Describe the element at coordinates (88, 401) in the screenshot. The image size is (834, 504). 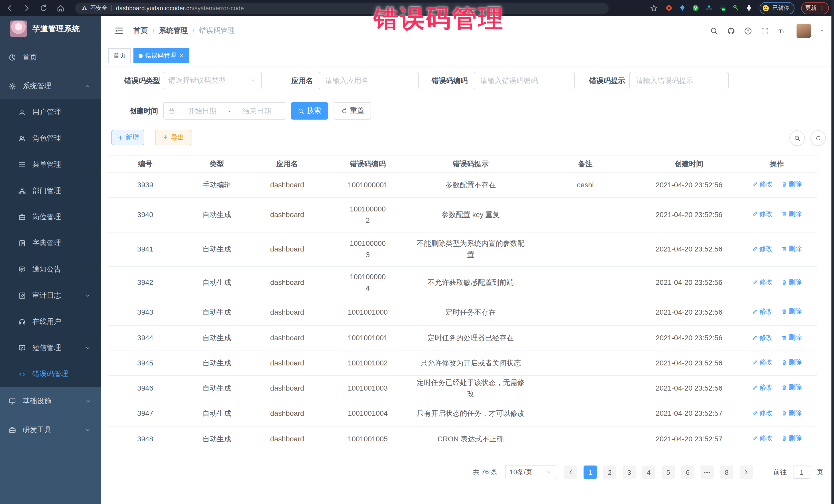
I see `chevron-down-icon` at that location.